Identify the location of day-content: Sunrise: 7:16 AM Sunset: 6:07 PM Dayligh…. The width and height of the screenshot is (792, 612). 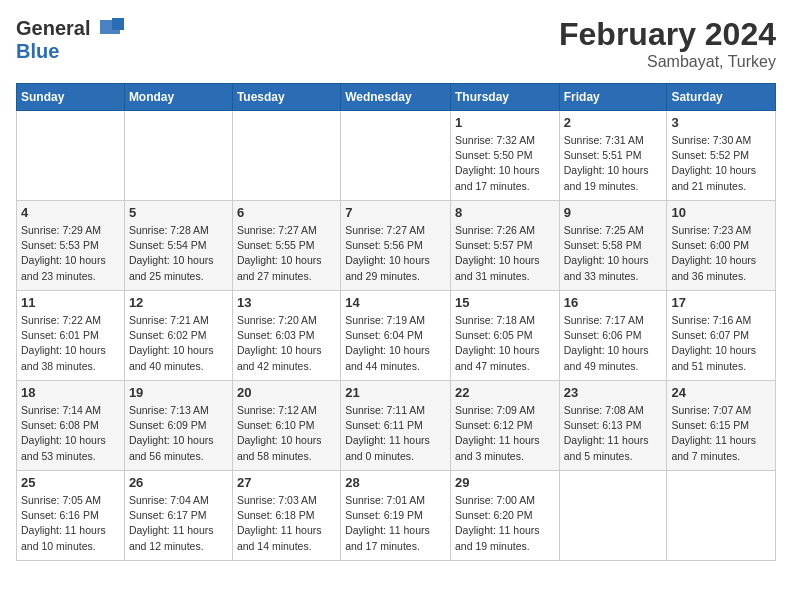
(721, 344).